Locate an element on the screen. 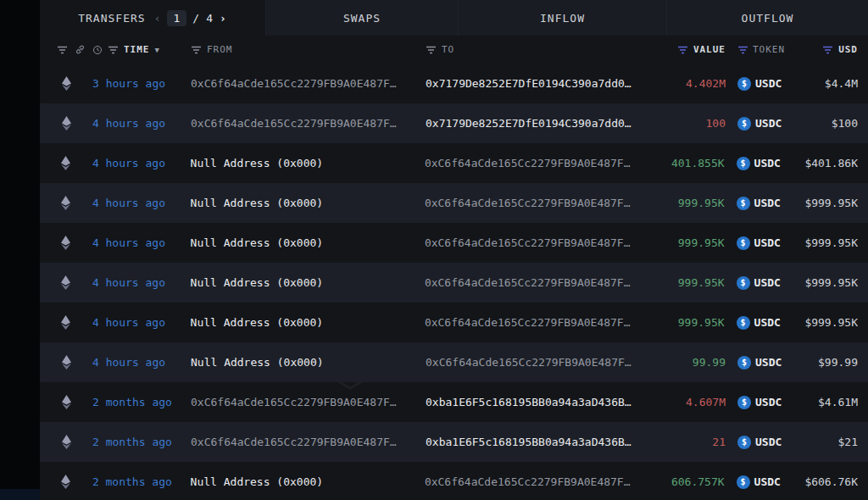  usd-amount: $606.76K is located at coordinates (831, 481).